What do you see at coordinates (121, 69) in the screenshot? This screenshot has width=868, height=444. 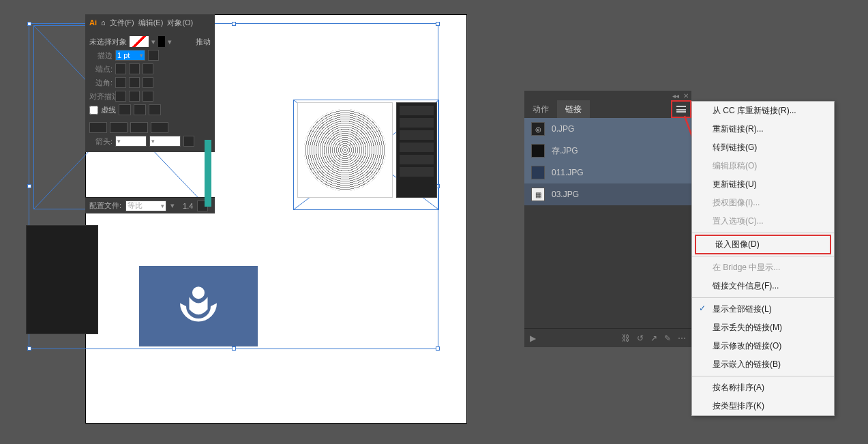 I see `cap-butt` at bounding box center [121, 69].